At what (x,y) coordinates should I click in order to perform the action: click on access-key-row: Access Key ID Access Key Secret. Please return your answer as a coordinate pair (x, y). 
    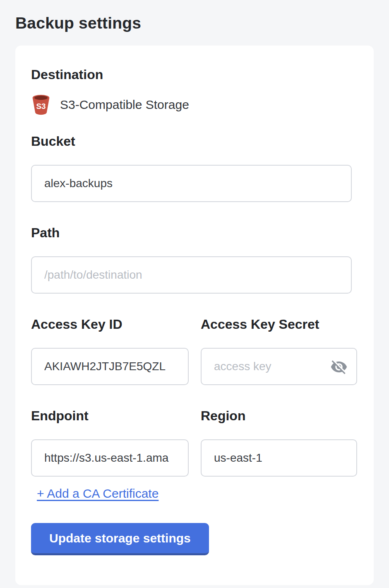
    Looking at the image, I should click on (194, 351).